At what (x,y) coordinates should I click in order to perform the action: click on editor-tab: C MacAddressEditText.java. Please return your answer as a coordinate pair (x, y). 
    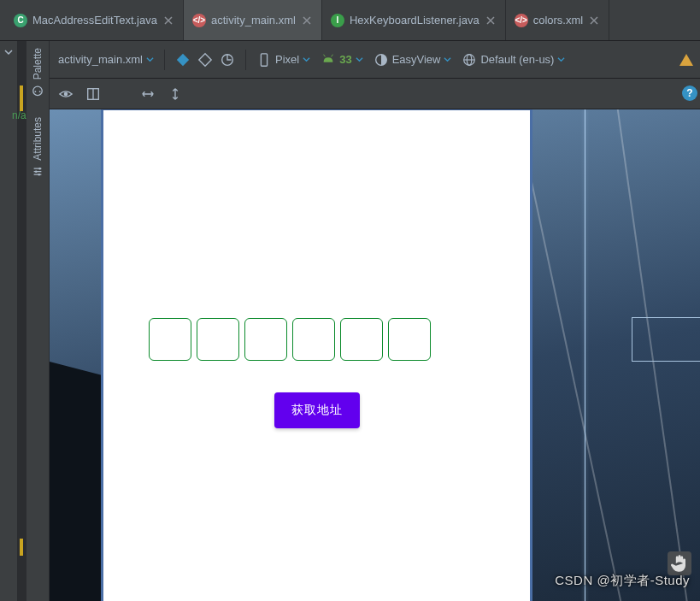
    Looking at the image, I should click on (94, 21).